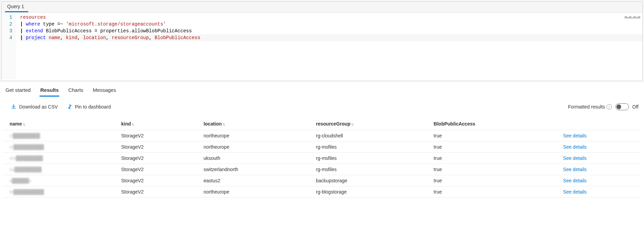 Image resolution: width=644 pixels, height=250 pixels. I want to click on cell-name: te█████████, so click(59, 192).